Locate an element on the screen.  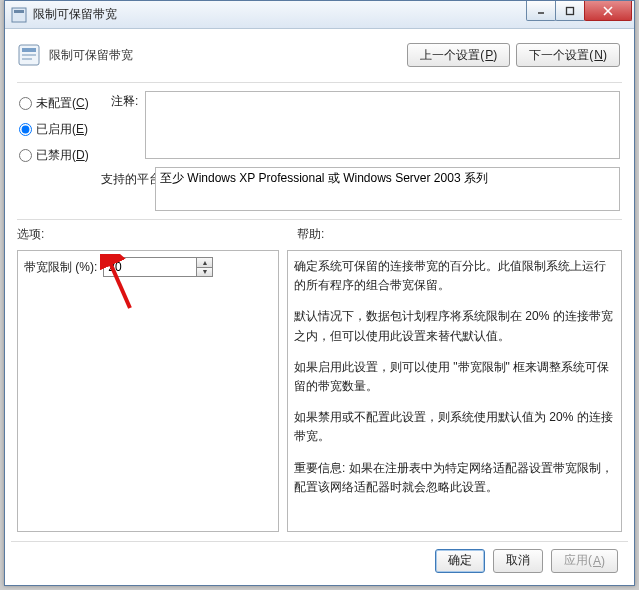
spinner-down-button: ▼ is located at coordinates (204, 272).